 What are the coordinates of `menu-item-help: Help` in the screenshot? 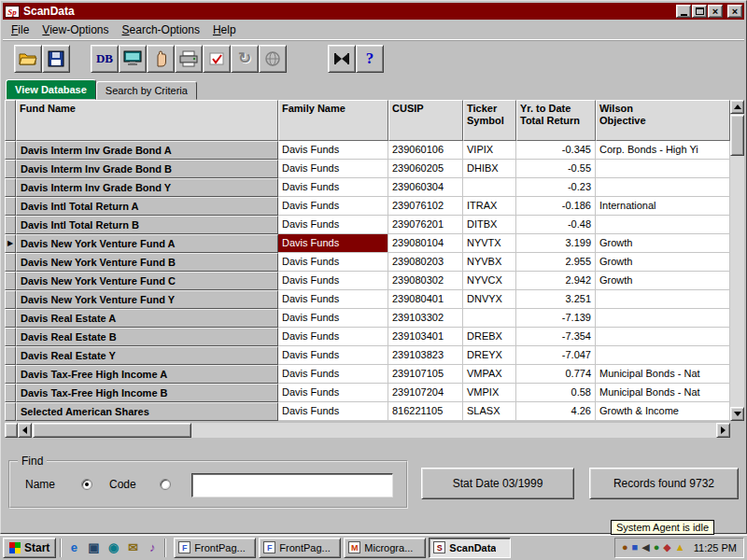 It's located at (224, 30).